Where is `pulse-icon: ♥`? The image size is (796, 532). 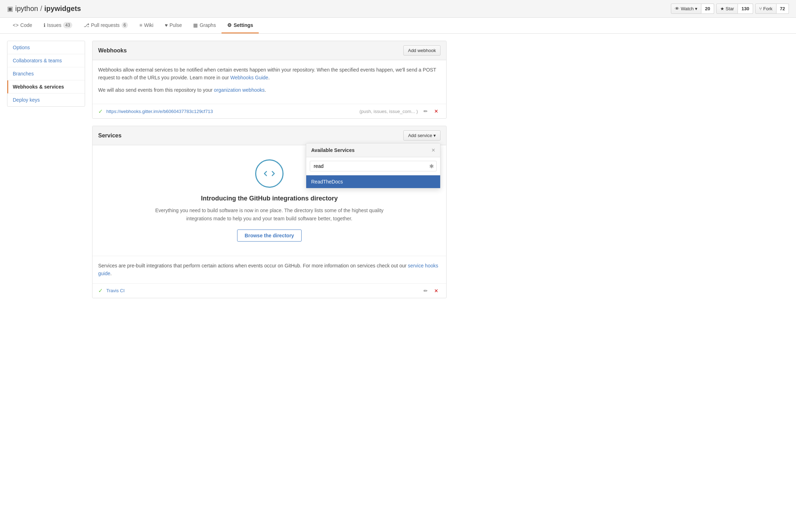
pulse-icon: ♥ is located at coordinates (166, 25).